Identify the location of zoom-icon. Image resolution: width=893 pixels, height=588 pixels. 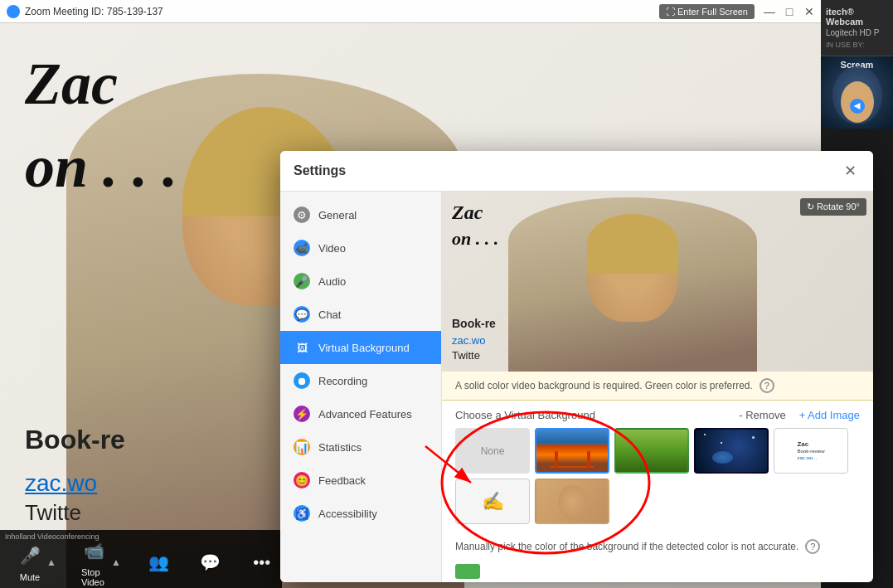
(13, 12).